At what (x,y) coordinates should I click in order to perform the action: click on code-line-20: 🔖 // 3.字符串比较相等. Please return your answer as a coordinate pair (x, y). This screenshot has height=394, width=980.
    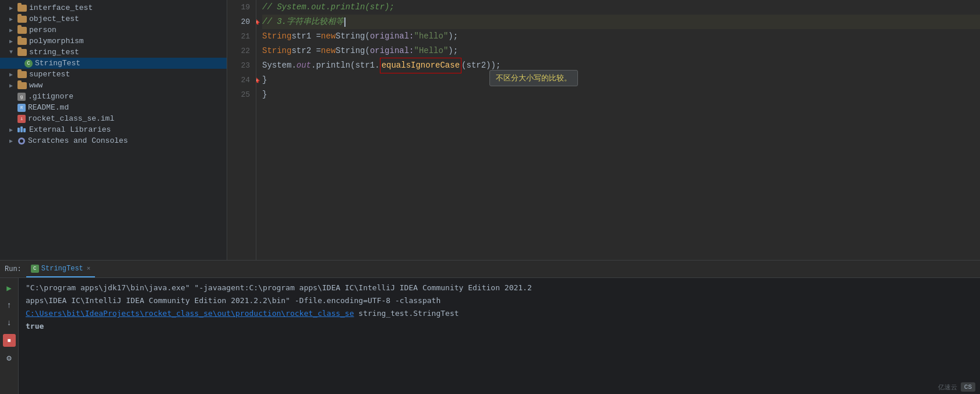
    Looking at the image, I should click on (621, 22).